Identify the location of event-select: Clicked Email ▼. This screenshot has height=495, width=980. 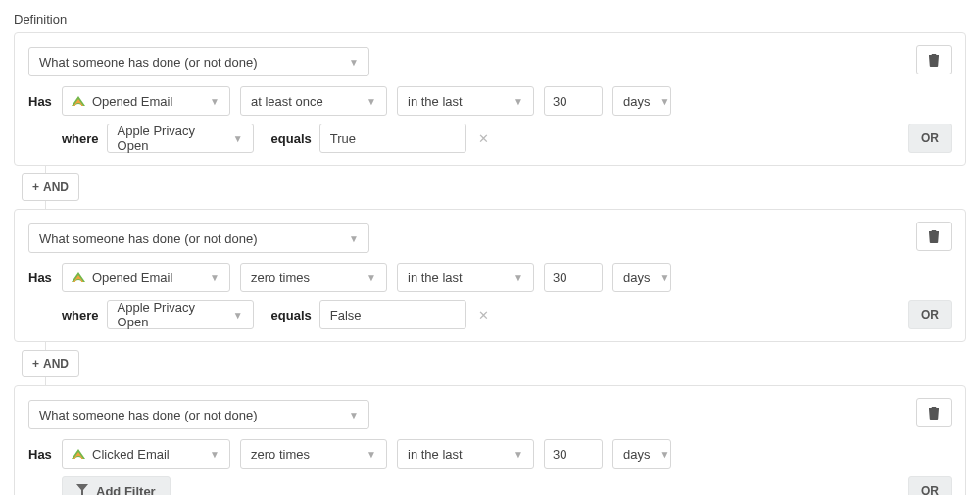
(146, 454).